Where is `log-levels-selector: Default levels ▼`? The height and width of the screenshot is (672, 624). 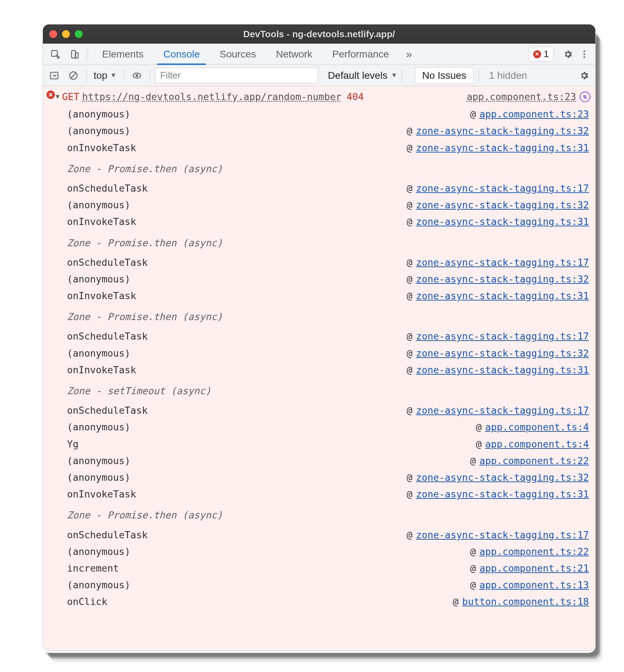 log-levels-selector: Default levels ▼ is located at coordinates (360, 76).